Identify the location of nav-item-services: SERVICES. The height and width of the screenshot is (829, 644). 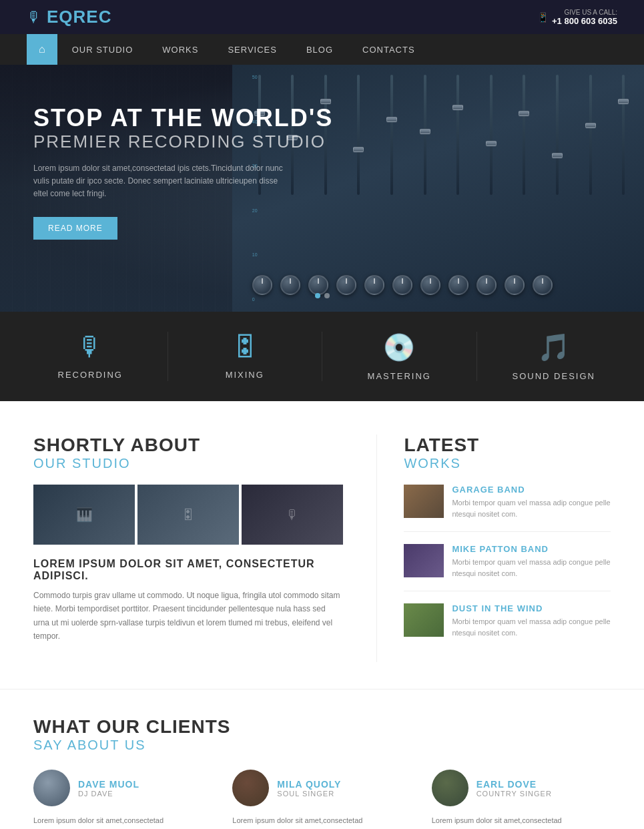
(252, 49).